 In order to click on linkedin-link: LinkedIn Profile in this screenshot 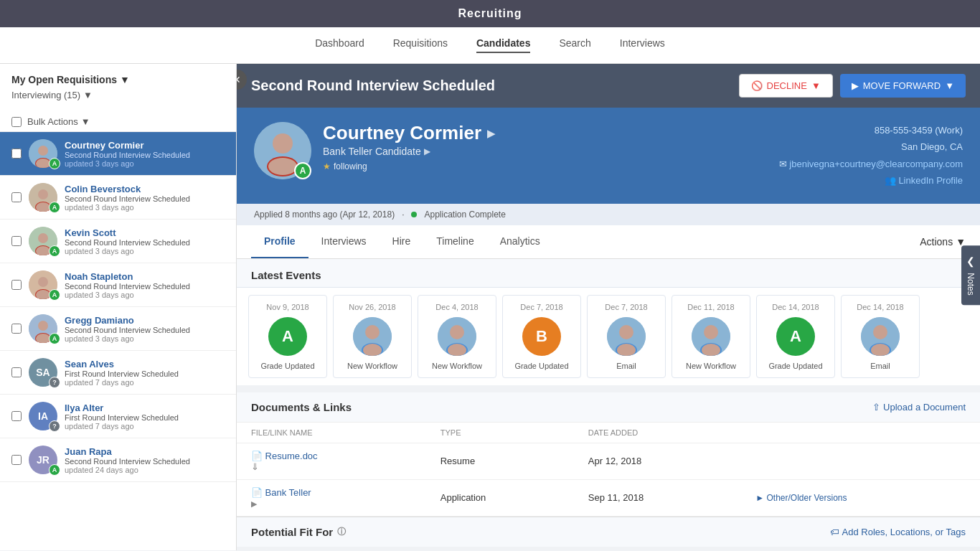, I will do `click(930, 181)`.